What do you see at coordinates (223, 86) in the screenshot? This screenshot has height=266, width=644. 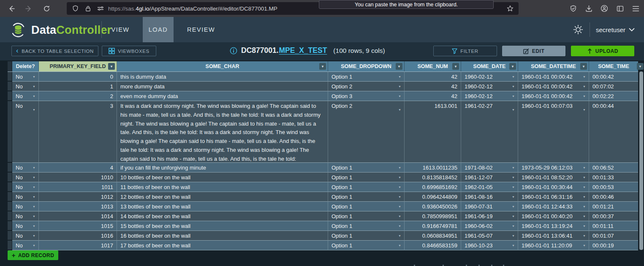 I see `cell-some-char: more dummy data` at bounding box center [223, 86].